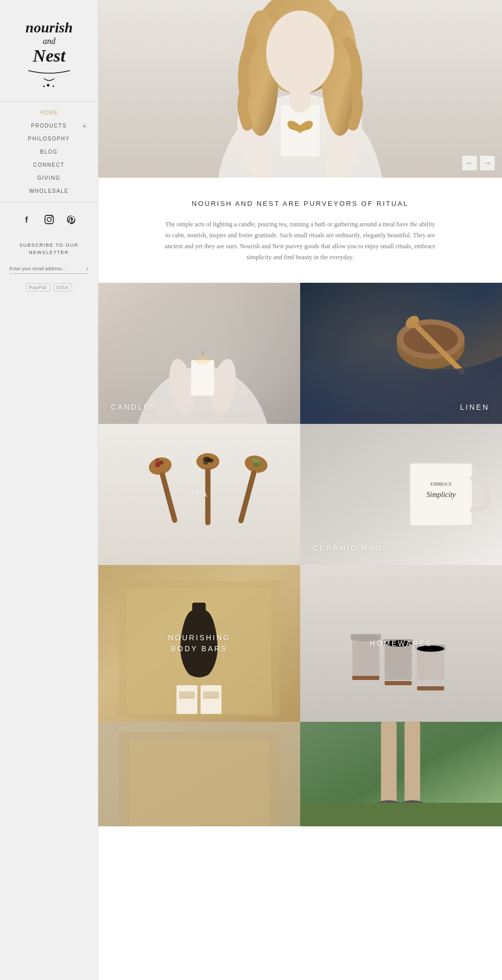 Image resolution: width=502 pixels, height=980 pixels. I want to click on tea-label: TEA, so click(199, 494).